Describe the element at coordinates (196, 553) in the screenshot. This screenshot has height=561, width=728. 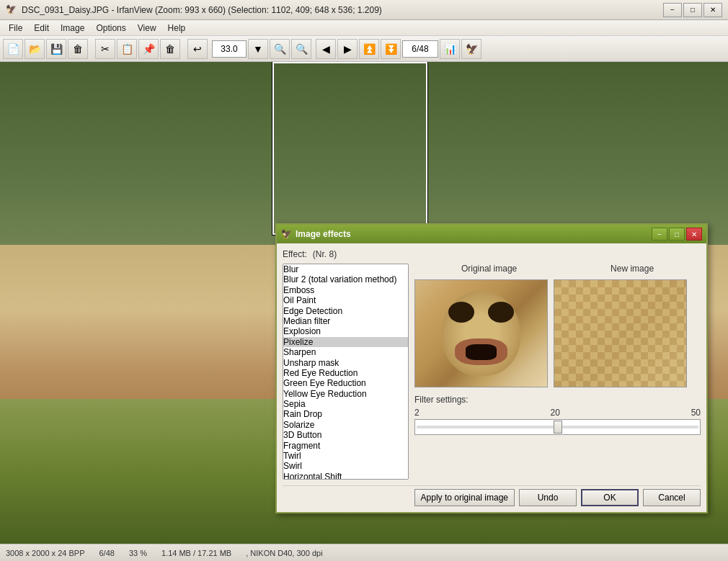
I see `status-filesize: 1.14 MB / 17.21 MB` at that location.